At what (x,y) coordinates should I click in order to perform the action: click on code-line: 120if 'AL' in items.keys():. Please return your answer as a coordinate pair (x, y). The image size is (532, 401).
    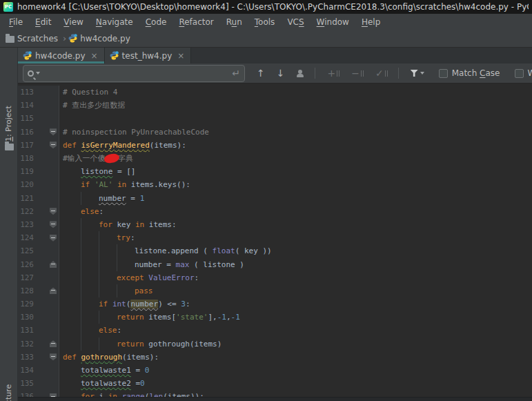
    Looking at the image, I should click on (275, 185).